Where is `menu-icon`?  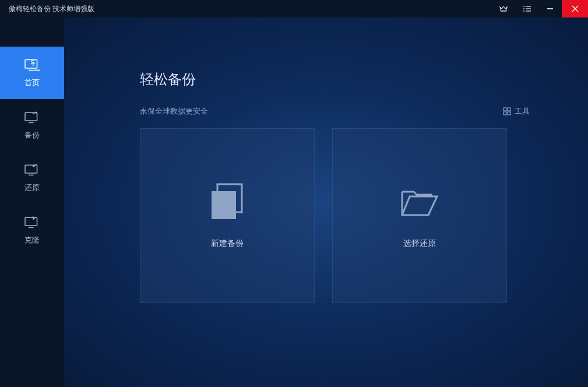 menu-icon is located at coordinates (527, 9).